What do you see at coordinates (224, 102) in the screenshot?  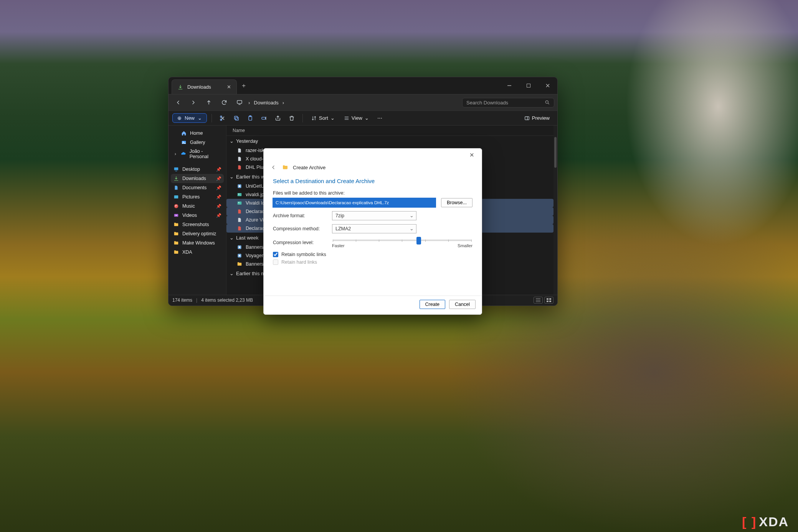 I see `nav-refresh-button` at bounding box center [224, 102].